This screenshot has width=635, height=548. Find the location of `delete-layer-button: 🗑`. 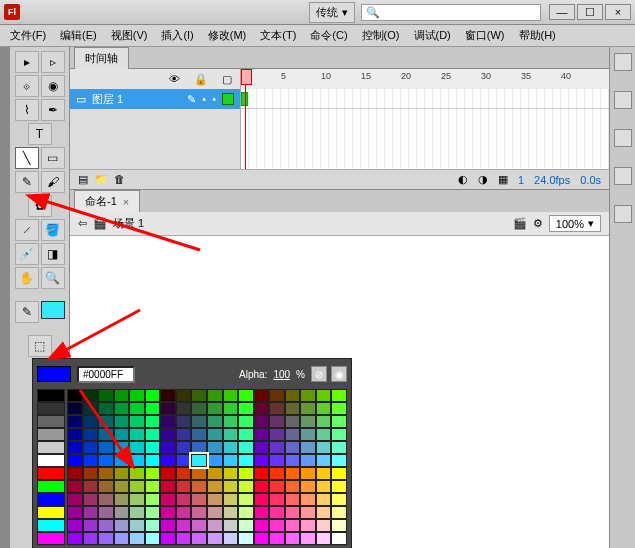

delete-layer-button: 🗑 is located at coordinates (120, 180).